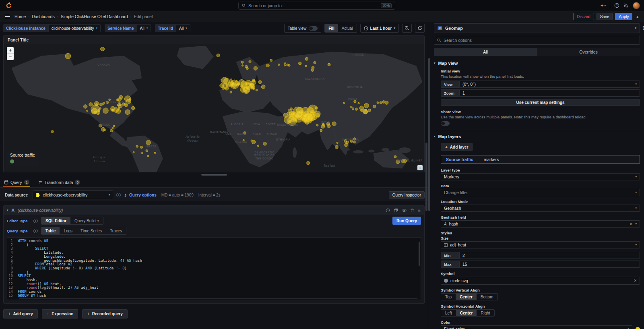 This screenshot has width=644, height=329. Describe the element at coordinates (550, 255) in the screenshot. I see `min-size-input` at that location.